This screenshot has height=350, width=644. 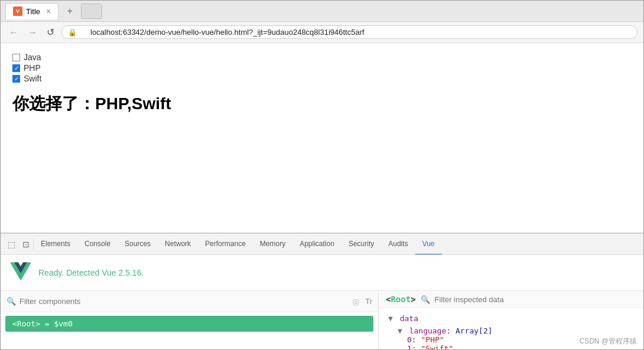 What do you see at coordinates (322, 68) in the screenshot?
I see `checkbox-group: Java PHP Swift` at bounding box center [322, 68].